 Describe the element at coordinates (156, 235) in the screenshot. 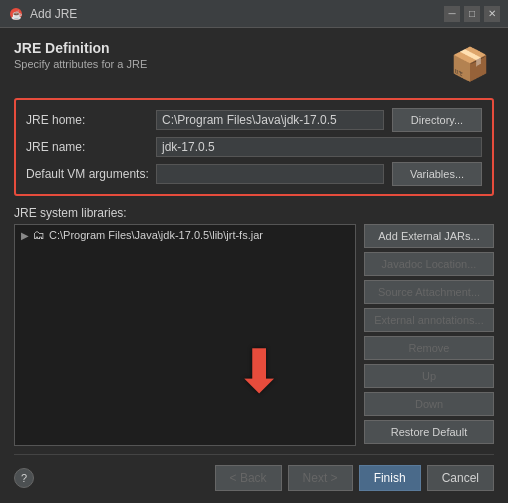

I see `tree-item-label: C:\Program Files\Java\jdk-17.0.5\lib\jrt…` at that location.